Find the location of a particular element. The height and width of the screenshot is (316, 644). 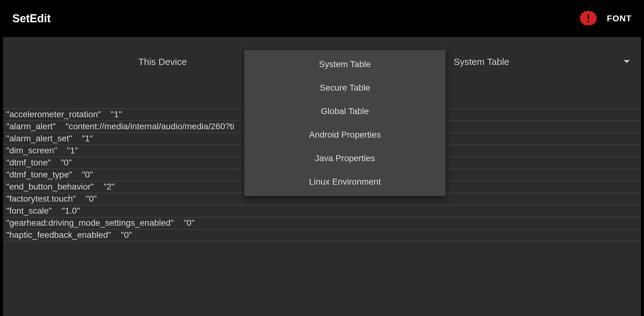

setting-key: "dtmf_tone_type" is located at coordinates (39, 175).